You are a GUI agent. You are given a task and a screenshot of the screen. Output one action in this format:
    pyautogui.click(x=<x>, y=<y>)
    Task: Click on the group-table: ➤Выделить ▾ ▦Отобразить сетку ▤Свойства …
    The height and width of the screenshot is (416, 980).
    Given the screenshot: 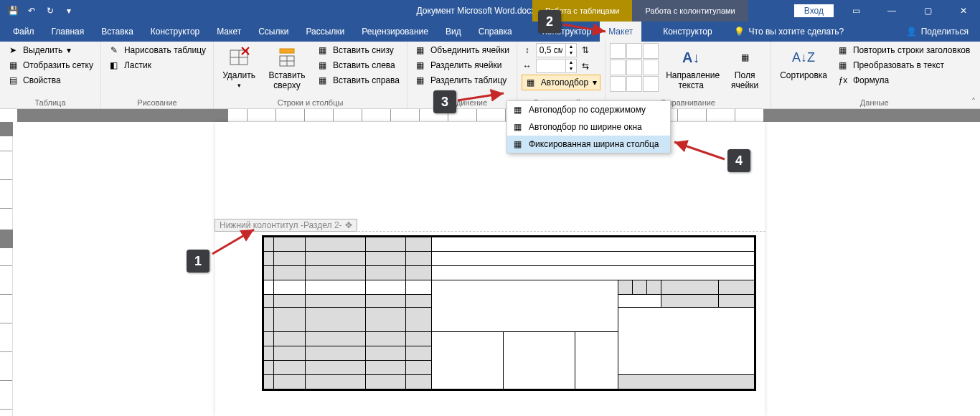 What is the action you would take?
    pyautogui.click(x=50, y=75)
    